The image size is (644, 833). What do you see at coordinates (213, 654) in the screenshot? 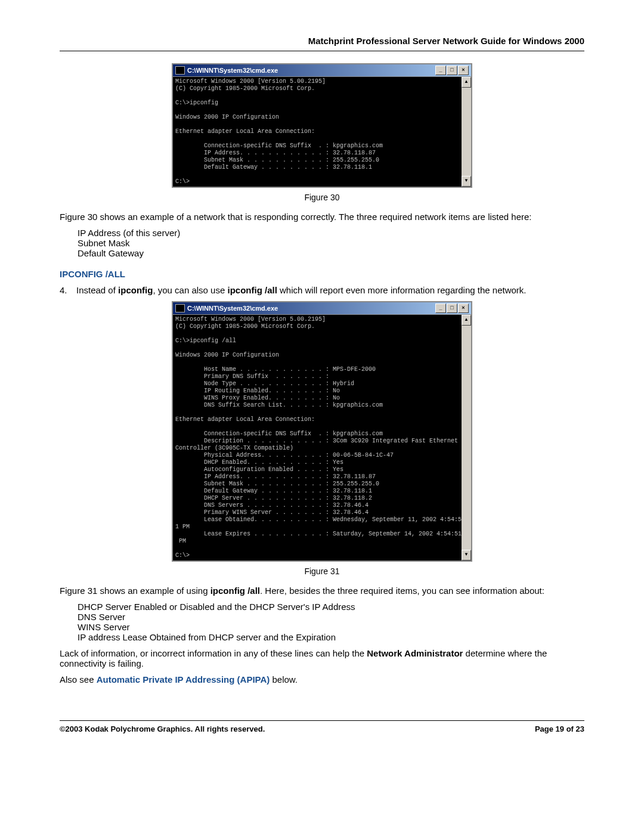
I see `text-run: Lack of information, or incorrect inform…` at bounding box center [213, 654].